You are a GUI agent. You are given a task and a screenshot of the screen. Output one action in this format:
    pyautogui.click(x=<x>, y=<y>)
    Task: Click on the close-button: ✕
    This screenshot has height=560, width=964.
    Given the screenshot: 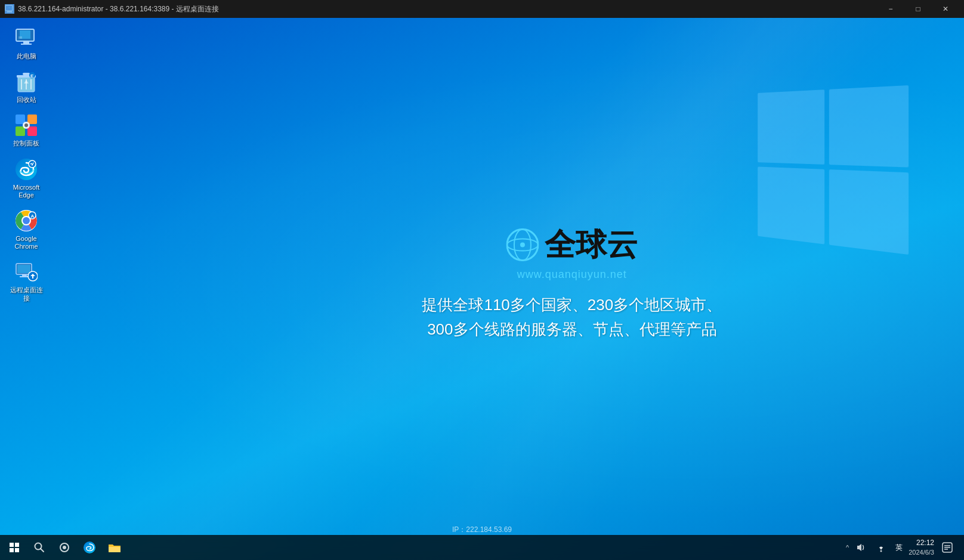 What is the action you would take?
    pyautogui.click(x=946, y=9)
    